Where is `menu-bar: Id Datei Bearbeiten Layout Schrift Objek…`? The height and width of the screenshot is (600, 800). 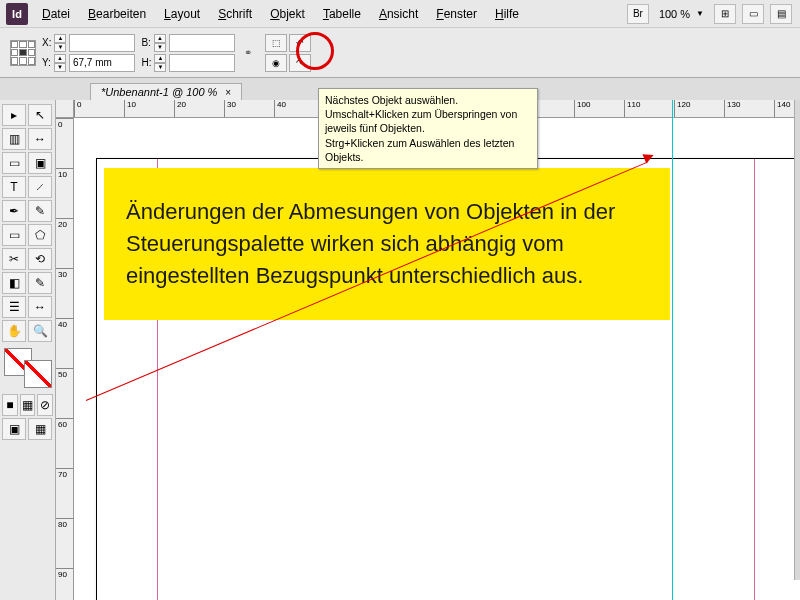 menu-bar: Id Datei Bearbeiten Layout Schrift Objek… is located at coordinates (400, 14).